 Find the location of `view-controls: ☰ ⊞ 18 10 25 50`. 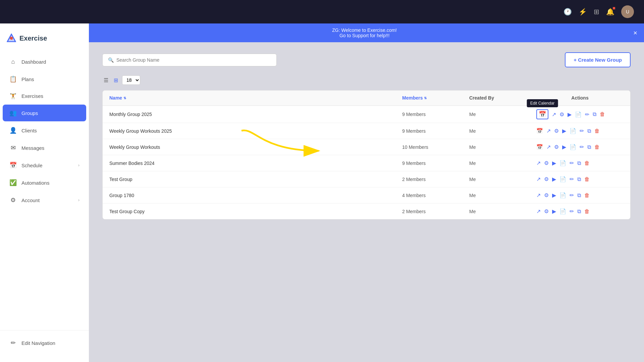

view-controls: ☰ ⊞ 18 10 25 50 is located at coordinates (366, 80).